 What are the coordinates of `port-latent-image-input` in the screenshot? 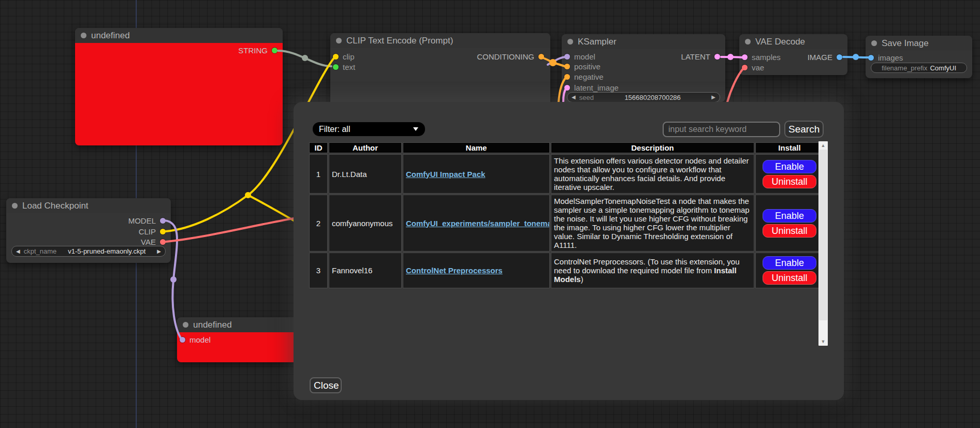 It's located at (567, 88).